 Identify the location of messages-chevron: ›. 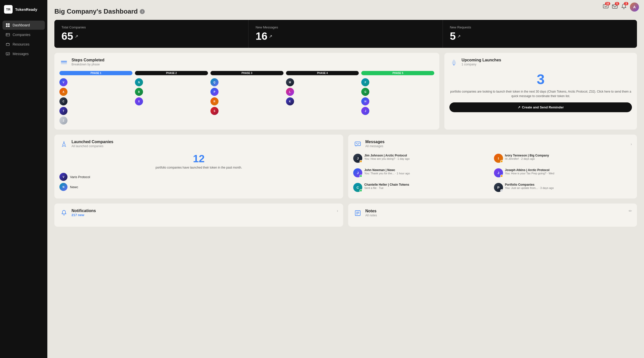
(631, 144).